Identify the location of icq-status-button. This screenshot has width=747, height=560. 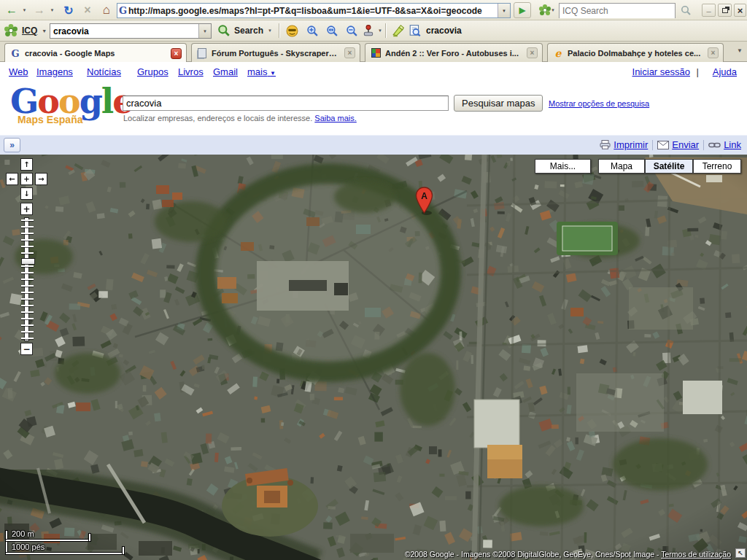
(292, 31).